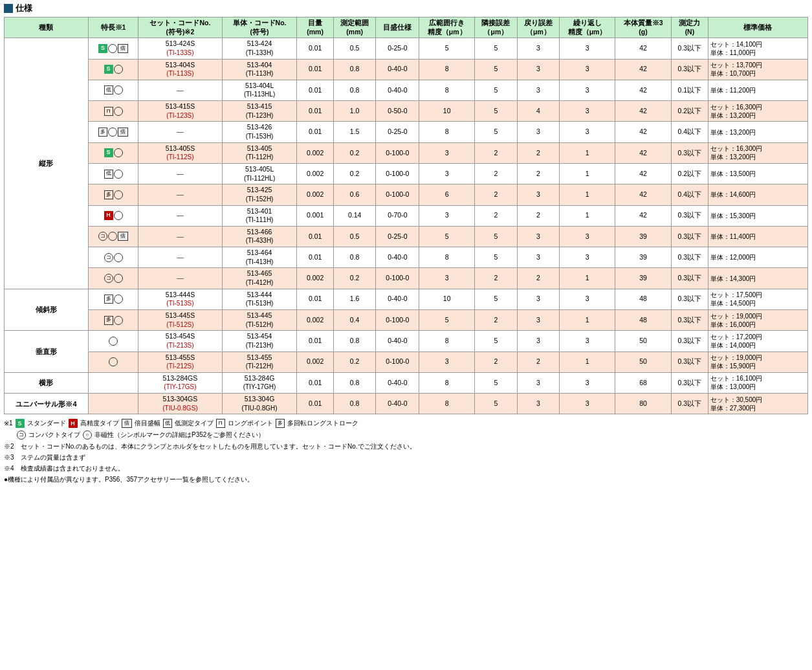 Image resolution: width=812 pixels, height=670 pixels. Describe the element at coordinates (127, 423) in the screenshot. I see `icon-mag: 倍` at that location.